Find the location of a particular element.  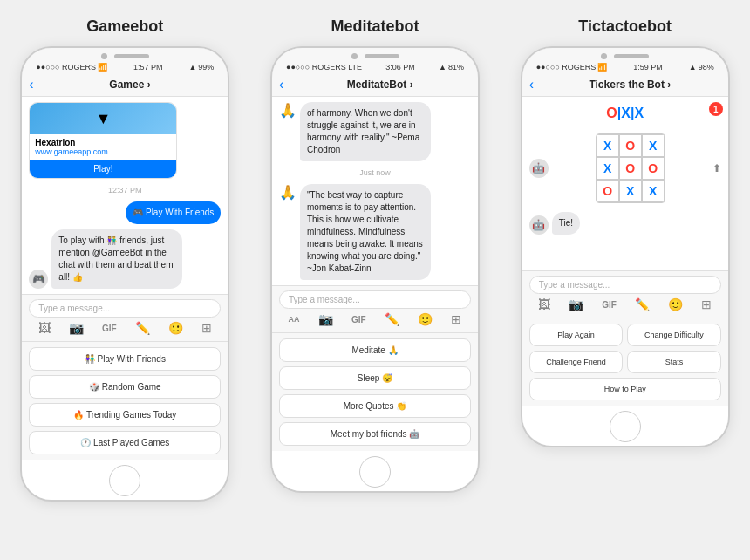

med-aa-icon: AA is located at coordinates (295, 319).